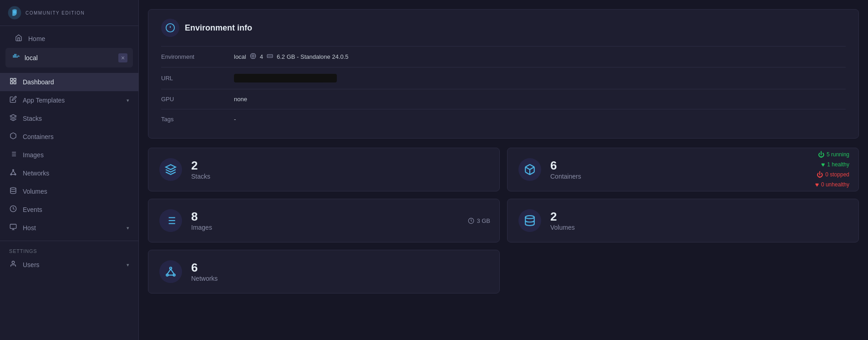 The image size is (868, 340). Describe the element at coordinates (838, 175) in the screenshot. I see `stopped-count: 0 stopped` at that location.